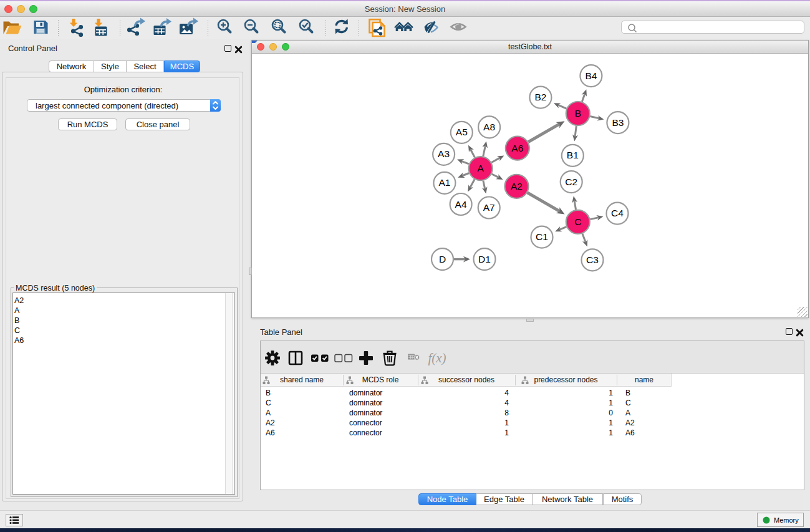  What do you see at coordinates (444, 153) in the screenshot?
I see `svg-text: A3` at bounding box center [444, 153].